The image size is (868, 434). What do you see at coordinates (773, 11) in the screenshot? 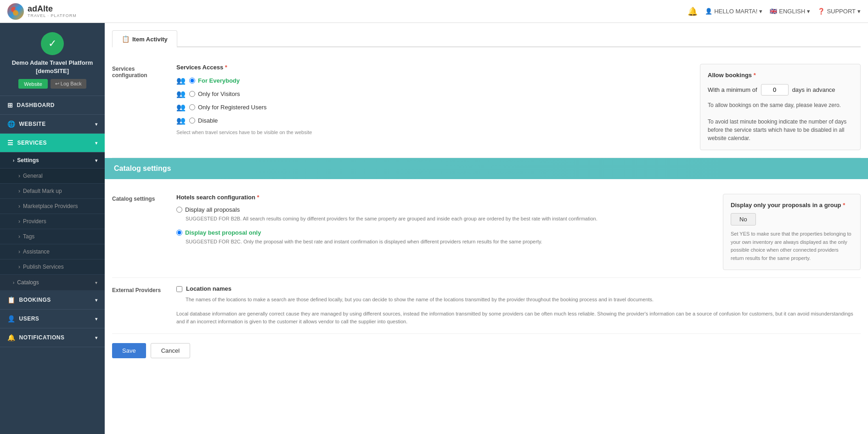
I see `flag-icon: 🇬🇧` at bounding box center [773, 11].